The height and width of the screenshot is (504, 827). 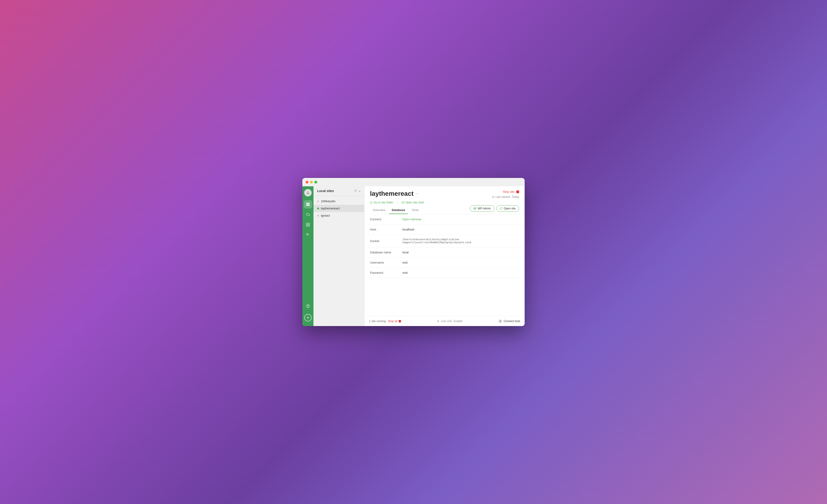 What do you see at coordinates (505, 197) in the screenshot?
I see `last-started: Last started: Today` at bounding box center [505, 197].